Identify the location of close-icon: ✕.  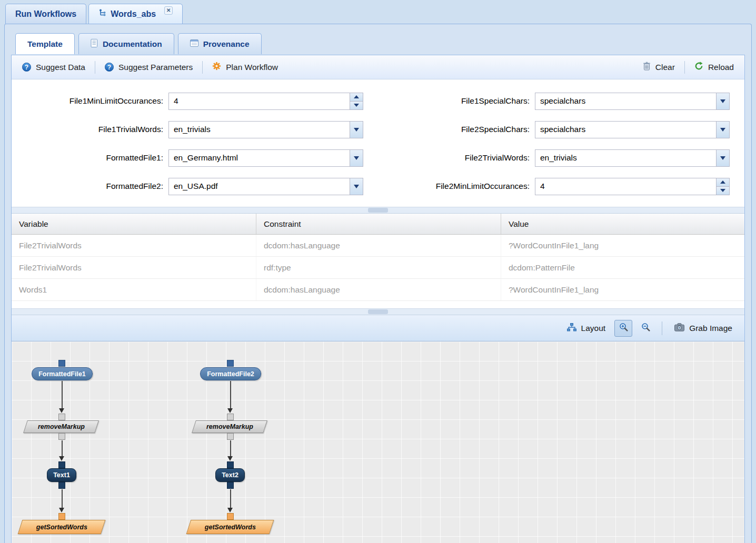
(168, 11).